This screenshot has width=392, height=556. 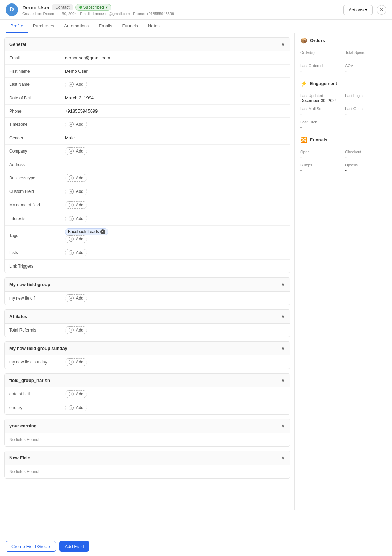 What do you see at coordinates (147, 426) in the screenshot?
I see `section-header-your-earning: your earning∧` at bounding box center [147, 426].